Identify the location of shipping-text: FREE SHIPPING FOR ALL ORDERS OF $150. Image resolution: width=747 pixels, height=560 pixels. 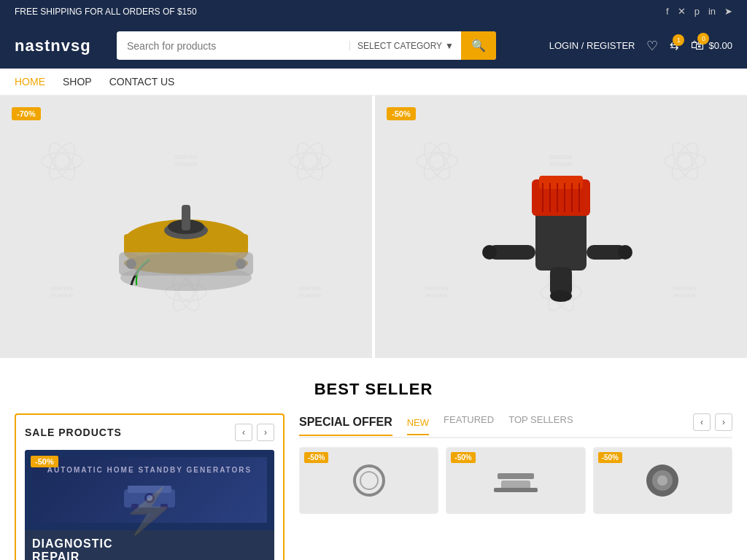
(106, 12).